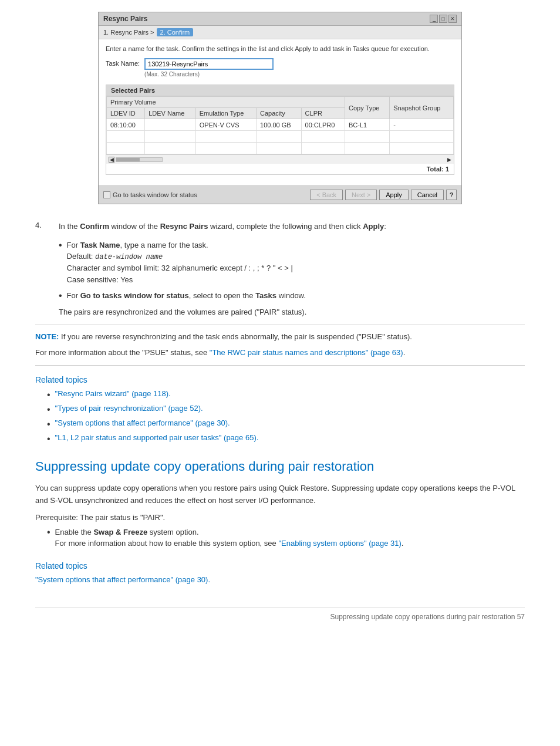 This screenshot has height=746, width=560. I want to click on close-button: ✕, so click(453, 19).